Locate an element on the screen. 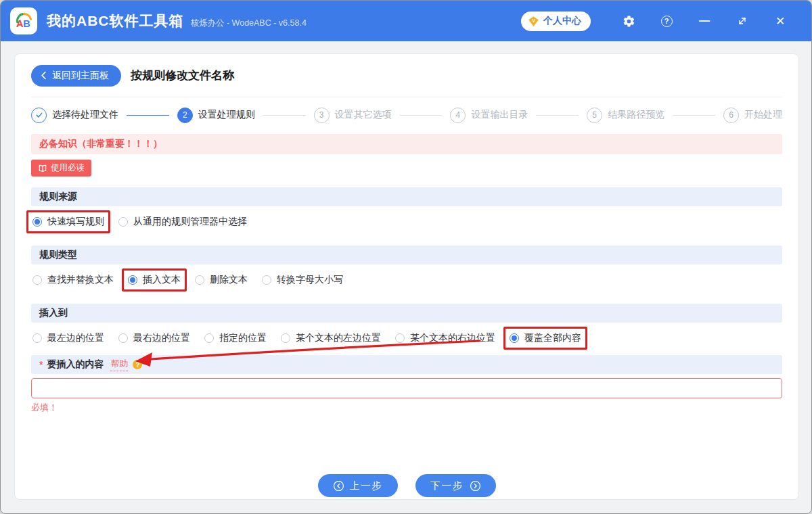 This screenshot has height=514, width=812. personal-center-button: V 个人中心 is located at coordinates (556, 22).